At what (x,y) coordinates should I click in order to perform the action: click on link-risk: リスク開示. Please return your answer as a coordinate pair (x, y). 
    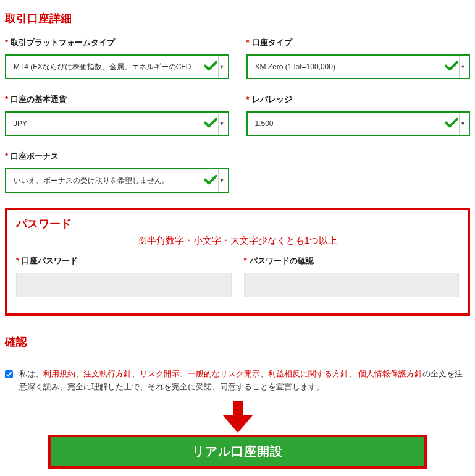
    Looking at the image, I should click on (159, 374).